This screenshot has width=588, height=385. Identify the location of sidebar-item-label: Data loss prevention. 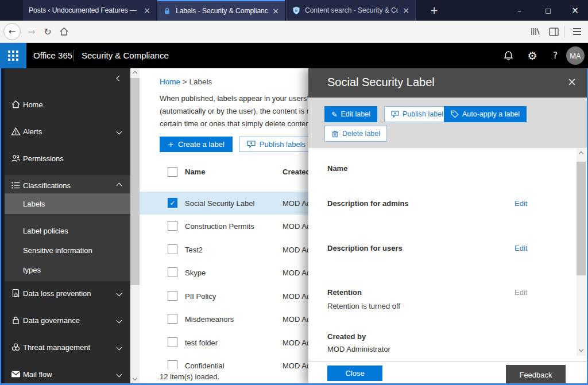
(57, 294).